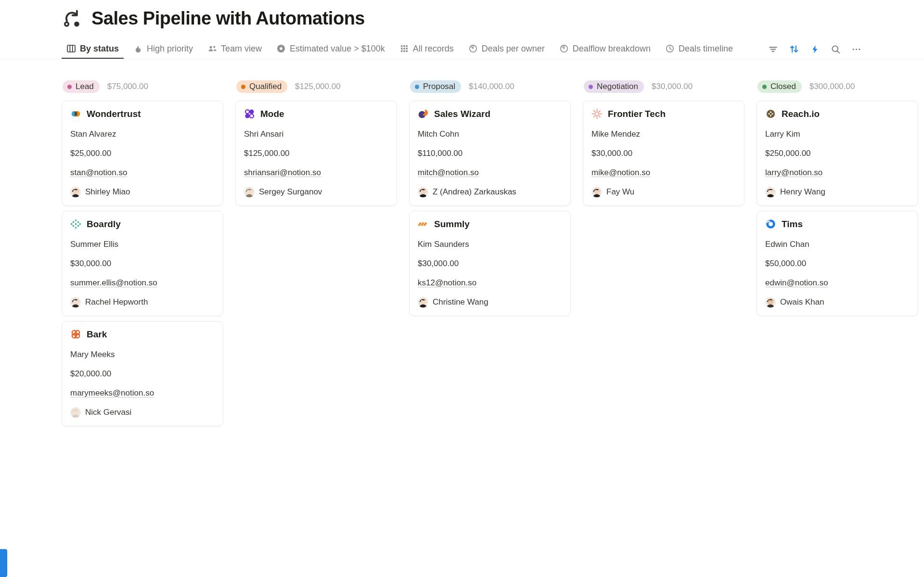  I want to click on pie-chart-icon, so click(564, 49).